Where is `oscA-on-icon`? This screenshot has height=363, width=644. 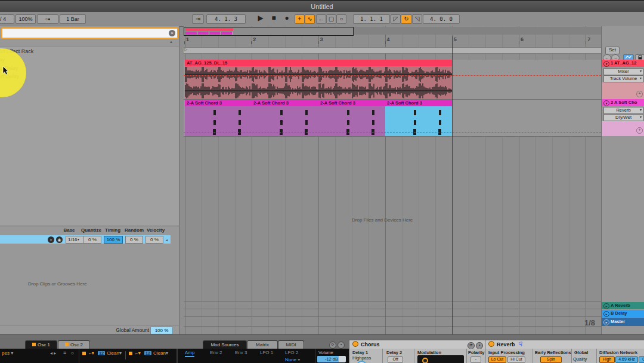
oscA-on-icon is located at coordinates (84, 353).